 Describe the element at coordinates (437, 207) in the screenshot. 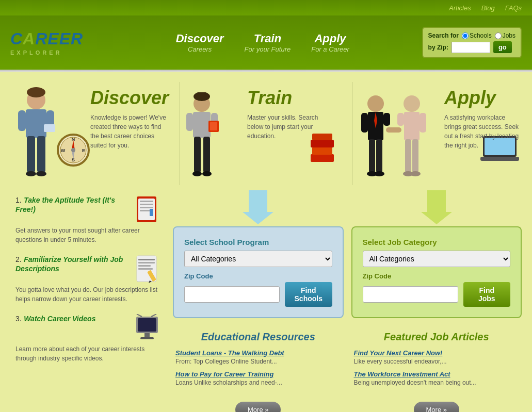

I see `job-arrow` at that location.